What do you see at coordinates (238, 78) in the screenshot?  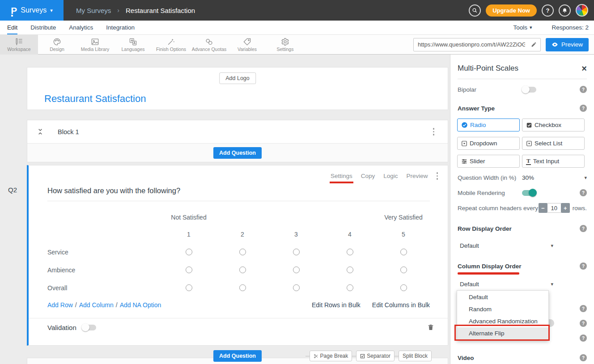 I see `add-logo-button: Add Logo` at bounding box center [238, 78].